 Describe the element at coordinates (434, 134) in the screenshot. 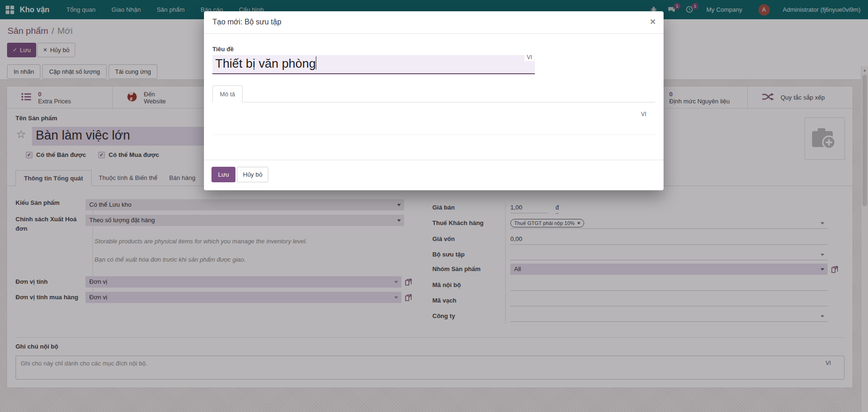

I see `modal-content-divider` at that location.